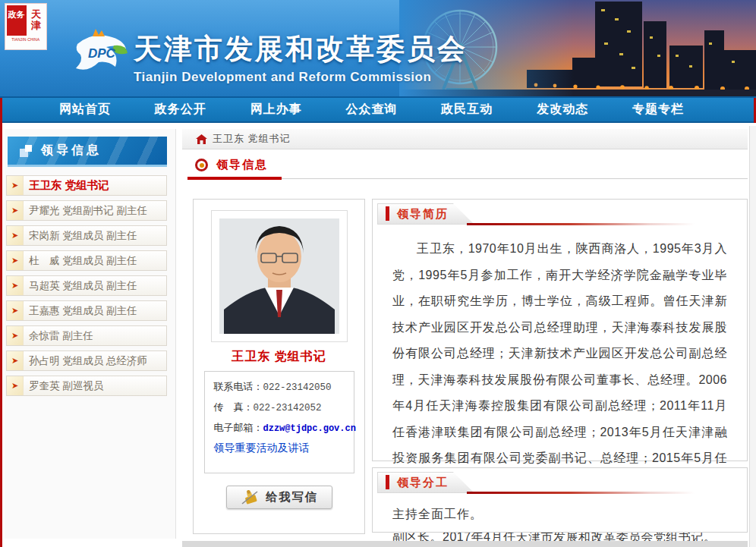 The height and width of the screenshot is (547, 756). I want to click on sidebar-item-machaoying: ➤ 马超英 党组成员 副主任, so click(87, 285).